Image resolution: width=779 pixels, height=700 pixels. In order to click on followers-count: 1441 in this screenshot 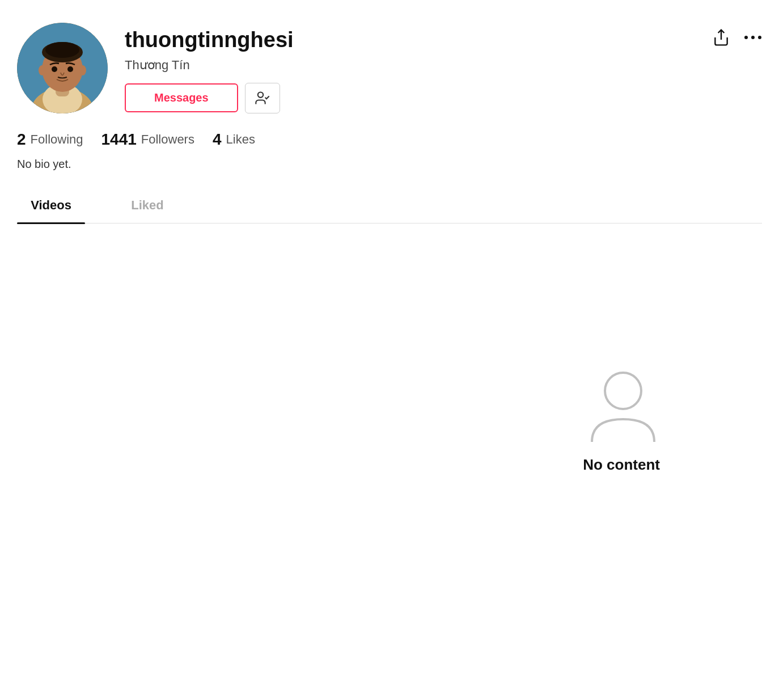, I will do `click(119, 140)`.